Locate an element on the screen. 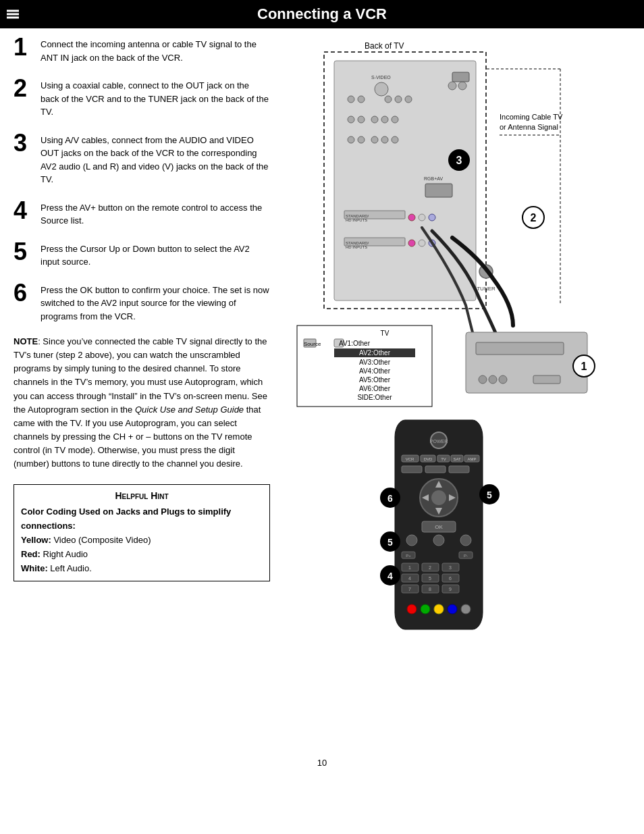  svg-text: TUNER is located at coordinates (486, 289).